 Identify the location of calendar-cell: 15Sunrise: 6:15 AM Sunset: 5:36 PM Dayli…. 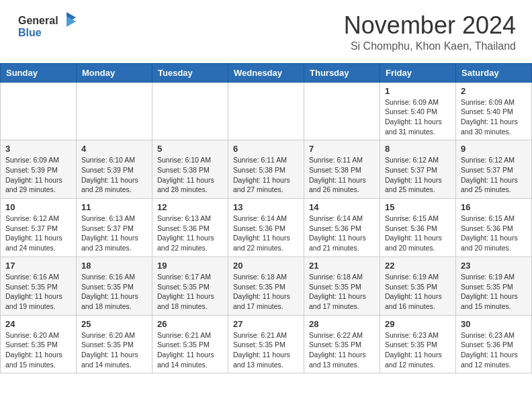
(418, 228).